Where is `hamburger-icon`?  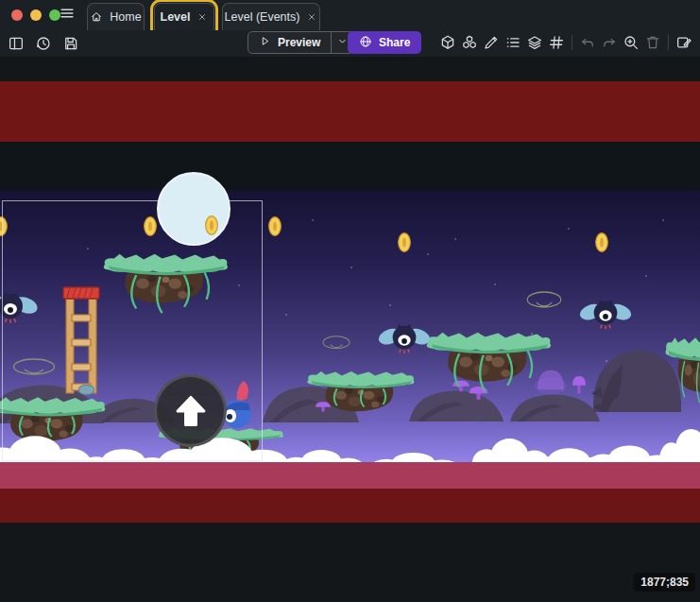 hamburger-icon is located at coordinates (67, 15).